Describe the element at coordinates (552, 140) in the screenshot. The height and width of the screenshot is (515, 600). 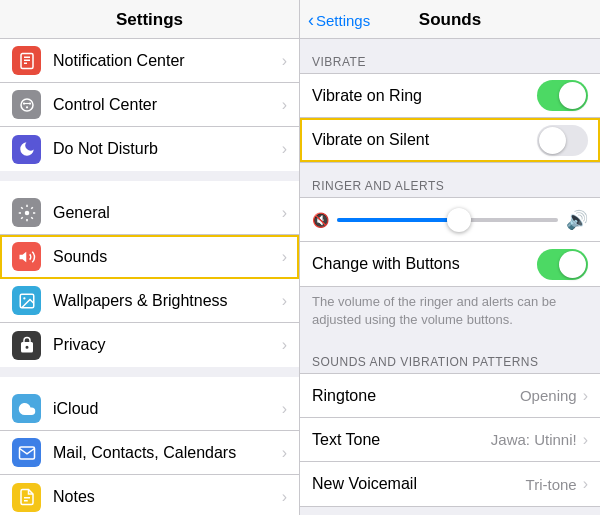
I see `vibrate-on-silent-knob` at that location.